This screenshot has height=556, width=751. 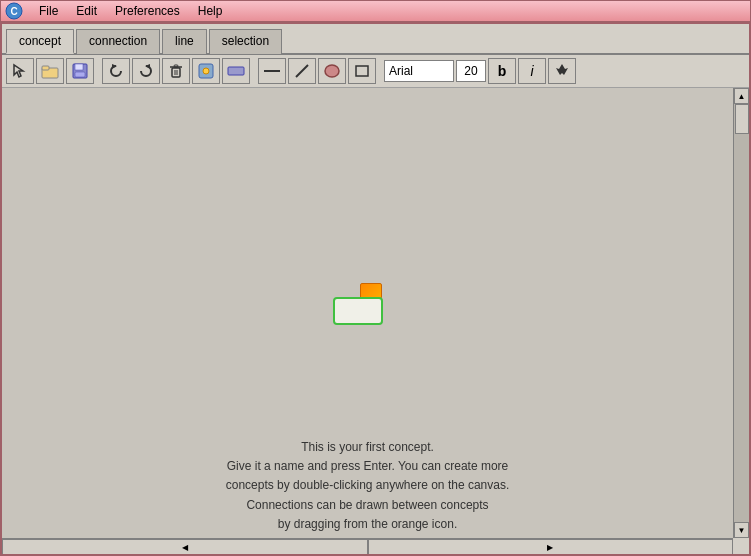 I want to click on tab-line: line, so click(x=184, y=42).